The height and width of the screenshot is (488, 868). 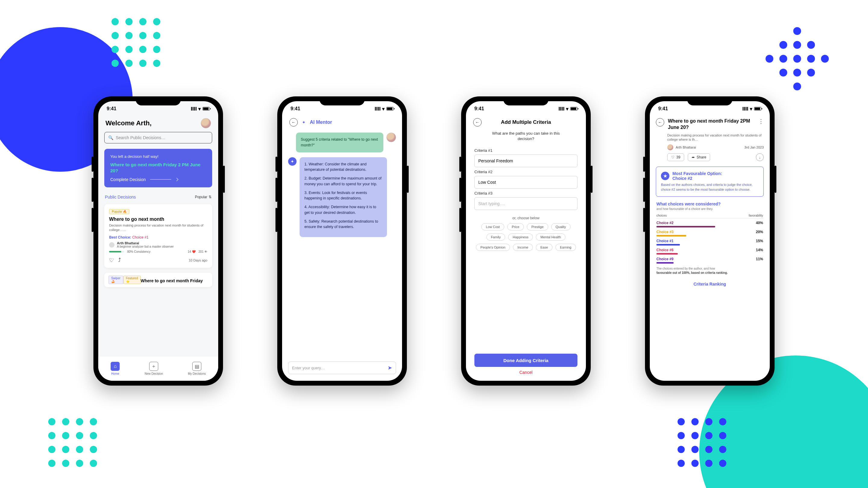 What do you see at coordinates (662, 216) in the screenshot?
I see `col-choices: choices` at bounding box center [662, 216].